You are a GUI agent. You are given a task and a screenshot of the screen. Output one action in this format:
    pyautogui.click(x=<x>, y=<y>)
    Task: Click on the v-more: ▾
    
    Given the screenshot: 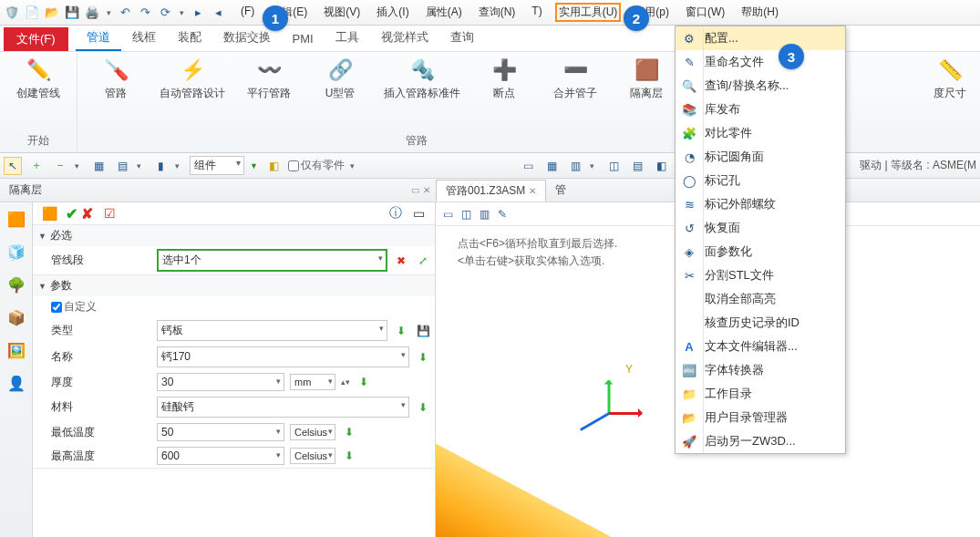 What is the action you would take?
    pyautogui.click(x=594, y=166)
    